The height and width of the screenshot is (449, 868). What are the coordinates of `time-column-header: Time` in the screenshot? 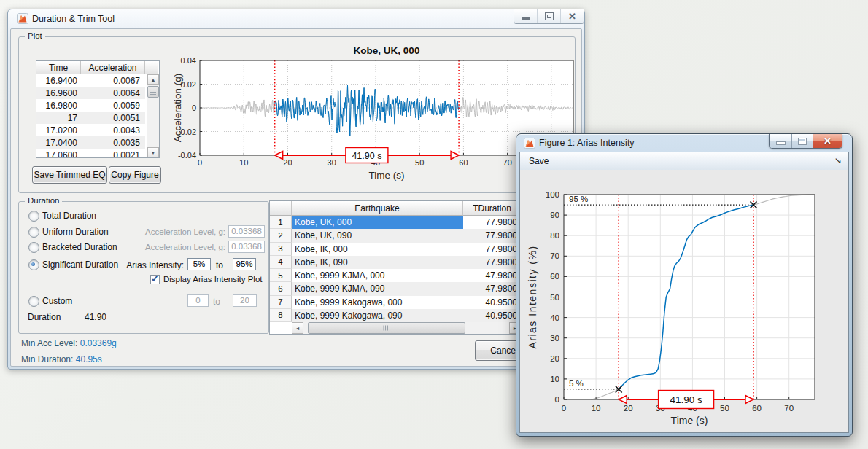 It's located at (58, 68).